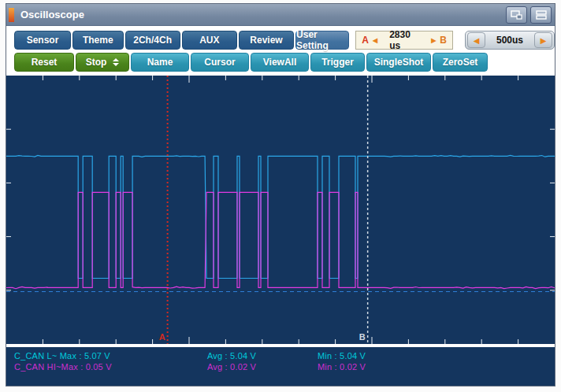 This screenshot has height=392, width=561. Describe the element at coordinates (375, 41) in the screenshot. I see `cursor-a-arrow-icon: ◀` at that location.